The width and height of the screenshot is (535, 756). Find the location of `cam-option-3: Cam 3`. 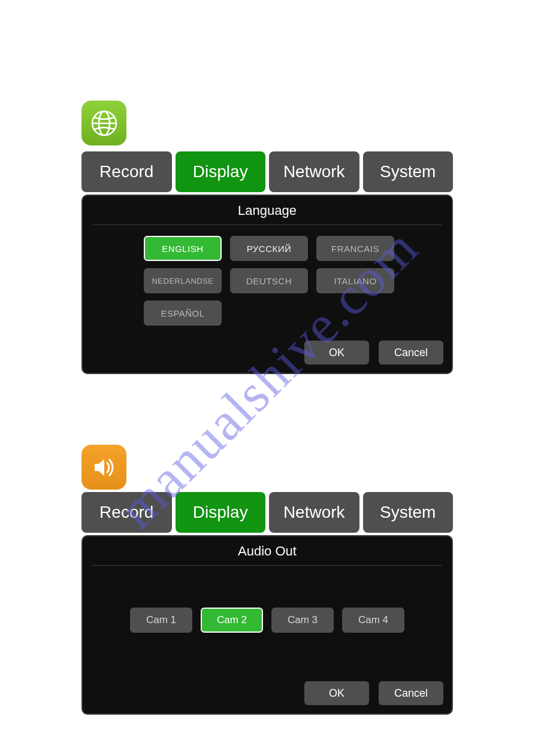

cam-option-3: Cam 3 is located at coordinates (303, 620).